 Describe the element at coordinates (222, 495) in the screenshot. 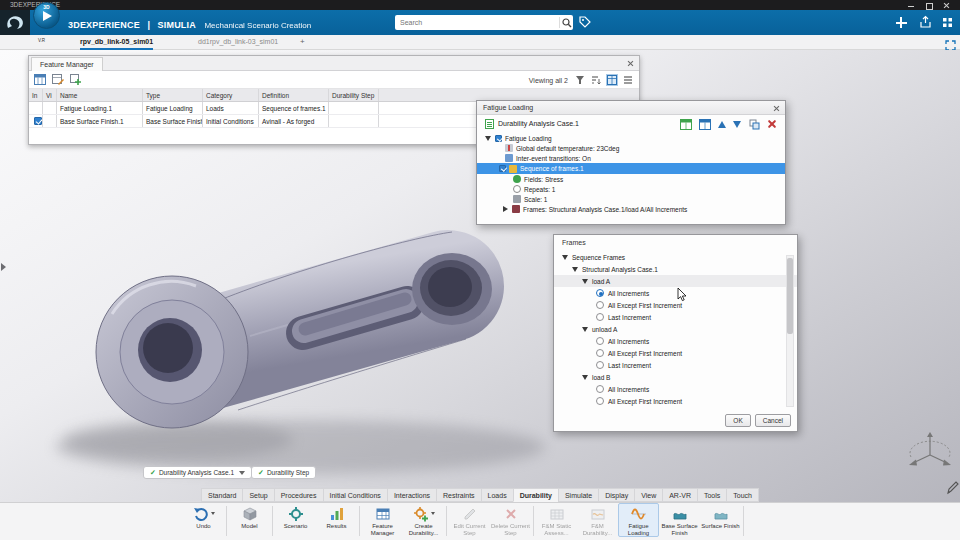

I see `tab-standard: Standard` at that location.